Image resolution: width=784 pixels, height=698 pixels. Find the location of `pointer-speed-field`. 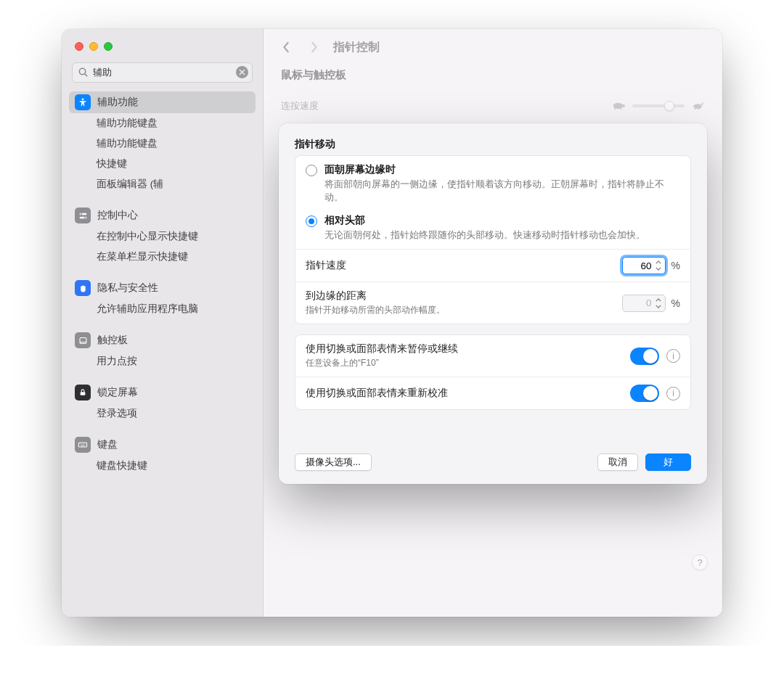

pointer-speed-field is located at coordinates (644, 266).